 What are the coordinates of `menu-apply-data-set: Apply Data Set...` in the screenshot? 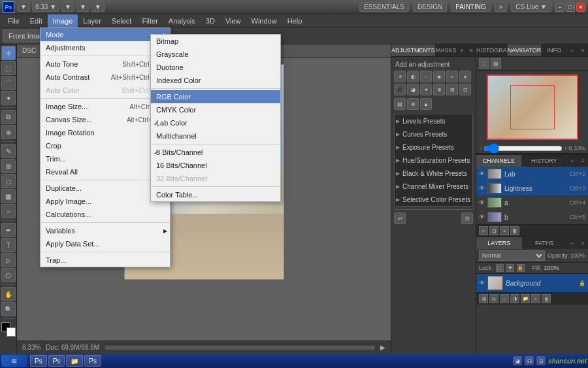 It's located at (105, 244).